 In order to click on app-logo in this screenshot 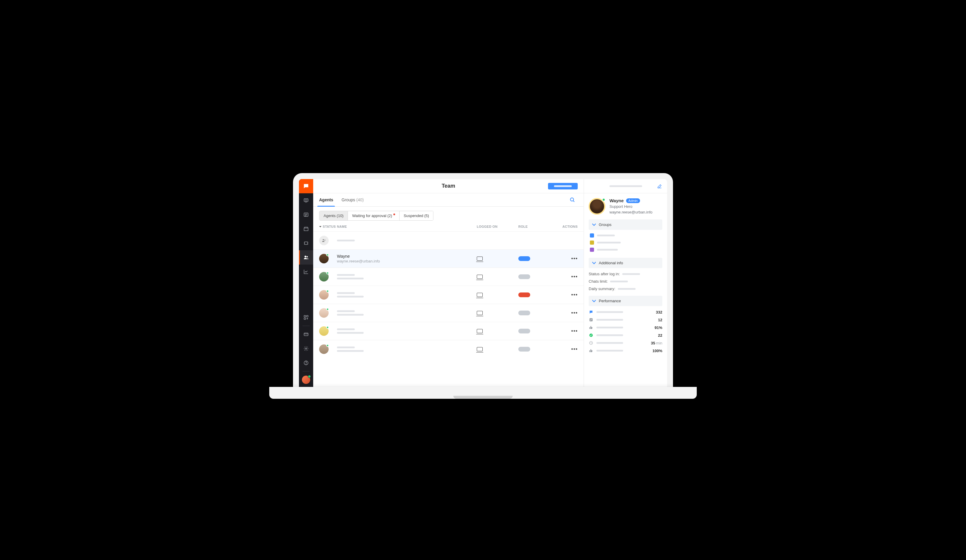, I will do `click(306, 186)`.